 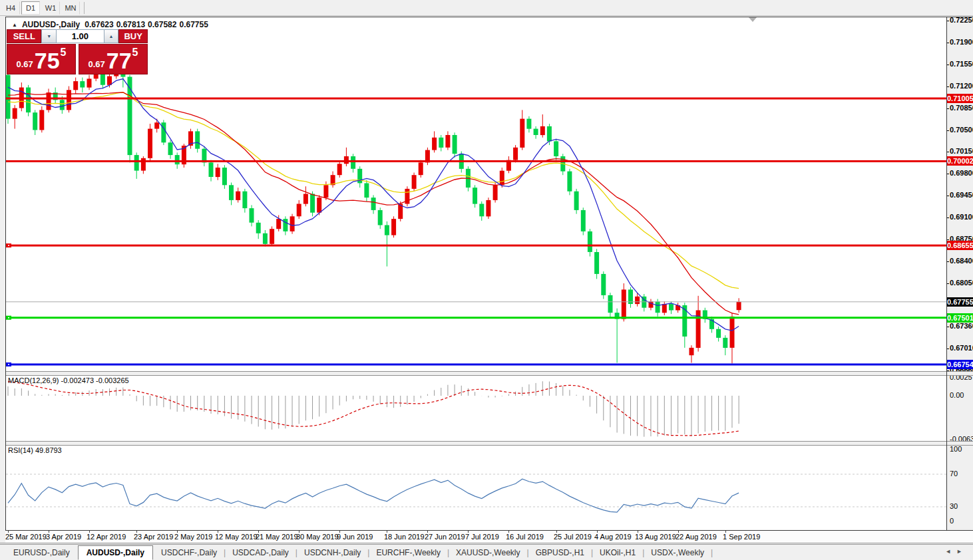 I want to click on chart-tab-usdx: USDX-,Weekly, so click(x=678, y=553).